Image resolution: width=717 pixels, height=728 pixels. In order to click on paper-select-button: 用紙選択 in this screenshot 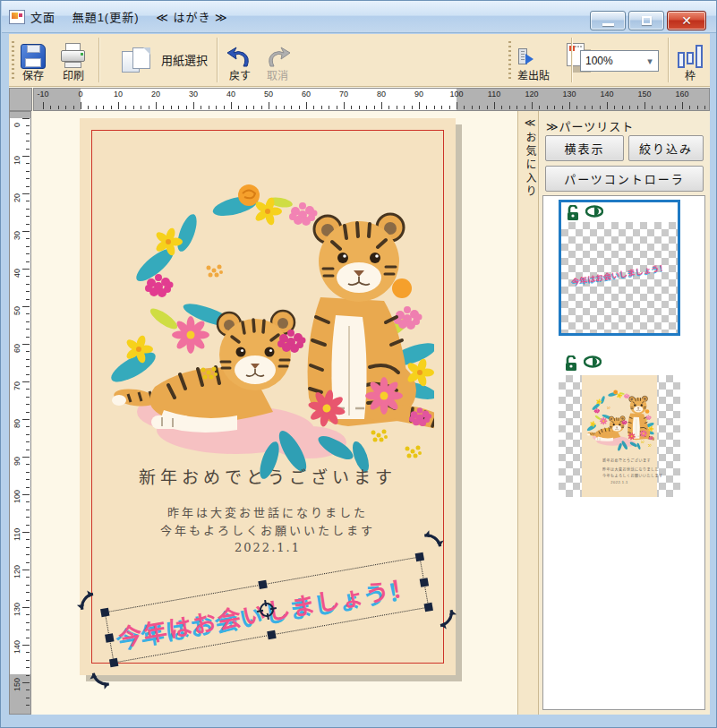, I will do `click(164, 61)`.